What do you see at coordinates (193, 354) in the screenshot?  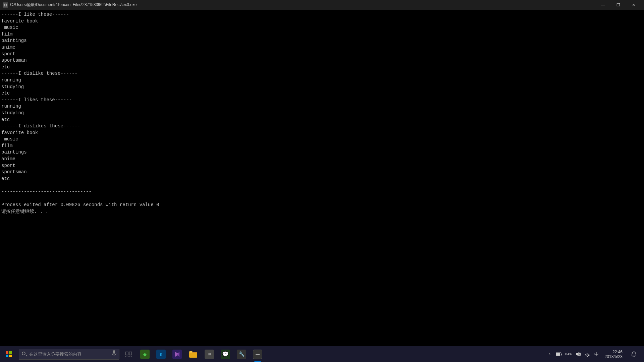 I see `taskbar-app-explorer` at bounding box center [193, 354].